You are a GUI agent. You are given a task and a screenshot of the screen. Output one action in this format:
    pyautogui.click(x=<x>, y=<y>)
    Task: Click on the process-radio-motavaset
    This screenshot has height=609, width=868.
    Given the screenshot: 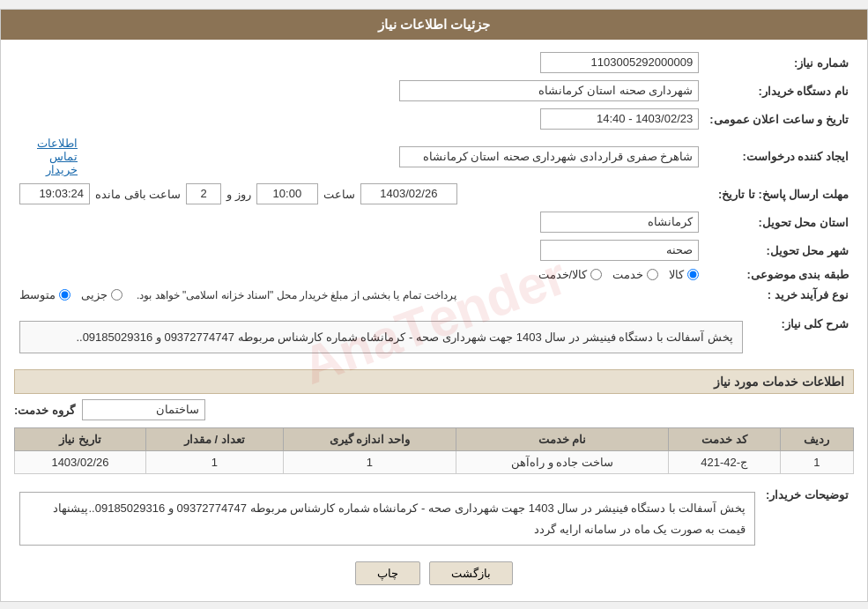 What is the action you would take?
    pyautogui.click(x=65, y=294)
    